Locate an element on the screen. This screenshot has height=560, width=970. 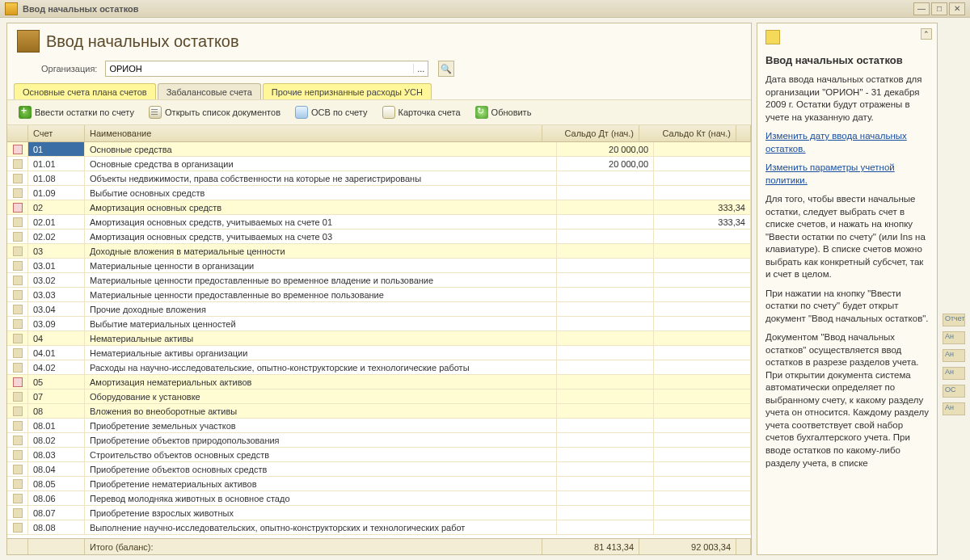
cell-account: 04 is located at coordinates (57, 338).